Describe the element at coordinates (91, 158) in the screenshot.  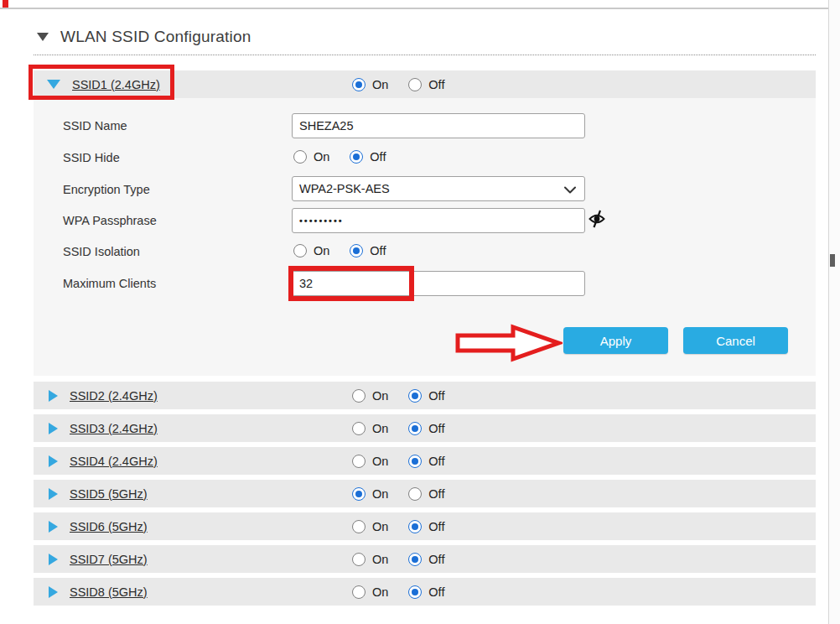
I see `ssid-hide-label: SSID Hide` at that location.